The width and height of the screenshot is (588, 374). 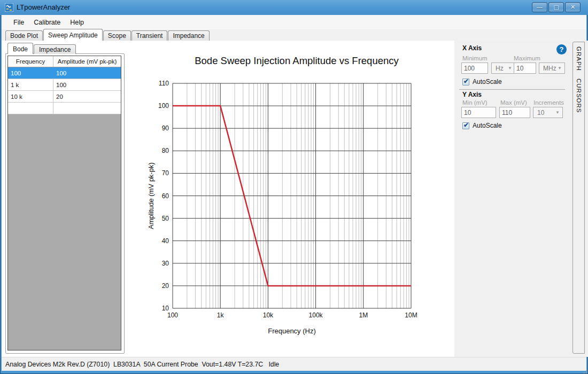 What do you see at coordinates (64, 85) in the screenshot?
I see `table-row: 1 k100` at bounding box center [64, 85].